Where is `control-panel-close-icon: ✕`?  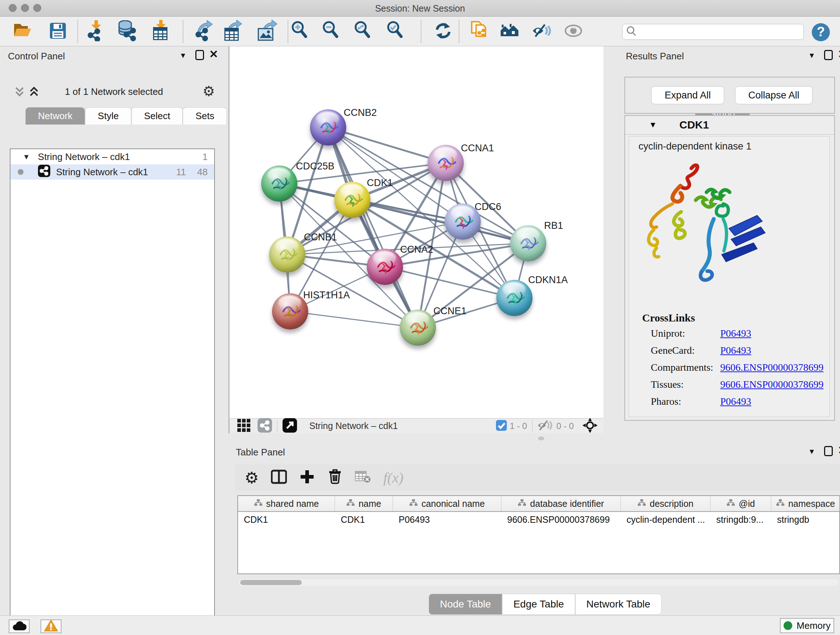 control-panel-close-icon: ✕ is located at coordinates (213, 54).